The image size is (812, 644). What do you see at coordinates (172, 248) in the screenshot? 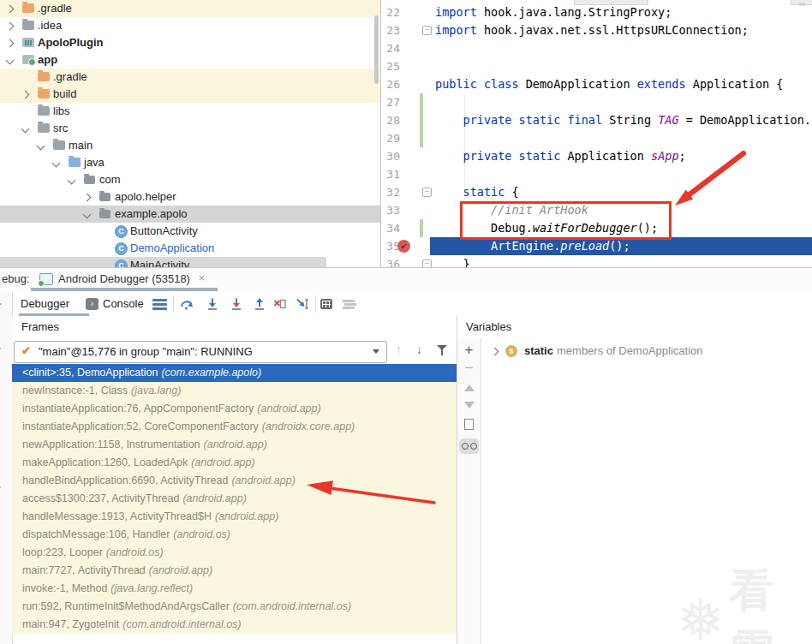
I see `tree-item-label: DemoApplication` at bounding box center [172, 248].